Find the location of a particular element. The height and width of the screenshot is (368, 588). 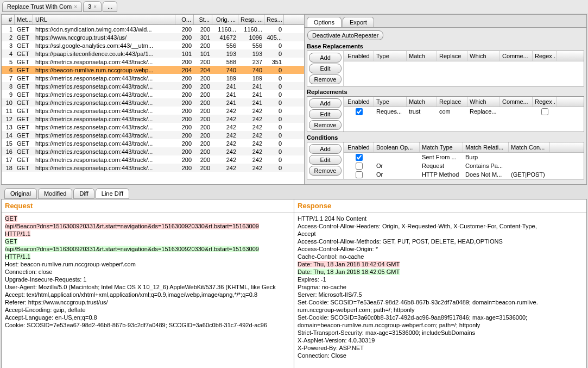

table-row: 16GEThttps://metrics.responsetap.com:443… is located at coordinates (153, 151).